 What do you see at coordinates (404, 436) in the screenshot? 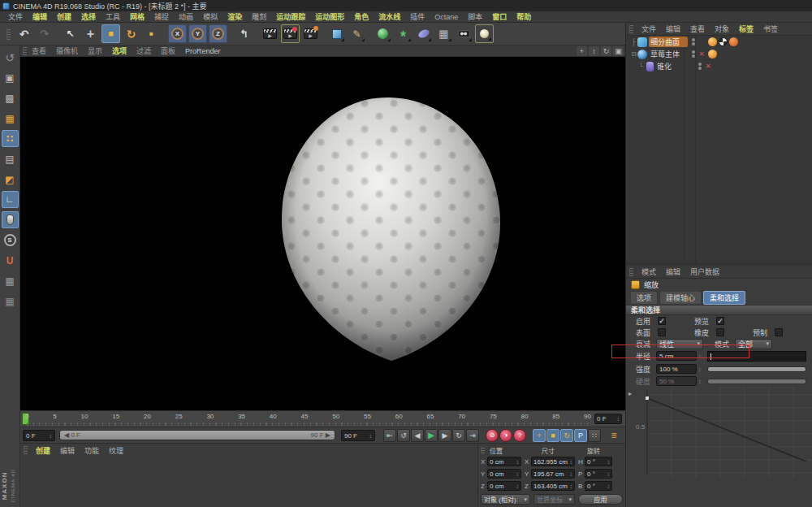
I see `previous-key-button: ↺` at bounding box center [404, 436].